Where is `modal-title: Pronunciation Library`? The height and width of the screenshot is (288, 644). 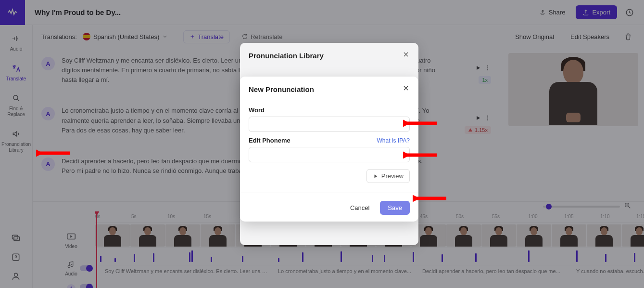 modal-title: Pronunciation Library is located at coordinates (286, 56).